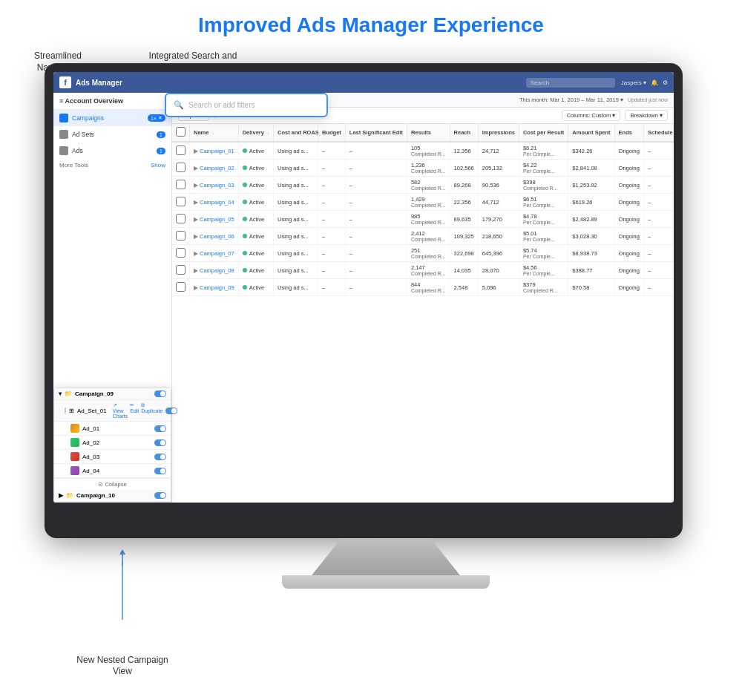 This screenshot has width=742, height=700. What do you see at coordinates (113, 151) in the screenshot?
I see `sidebar-item-ads: Ads 1` at bounding box center [113, 151].